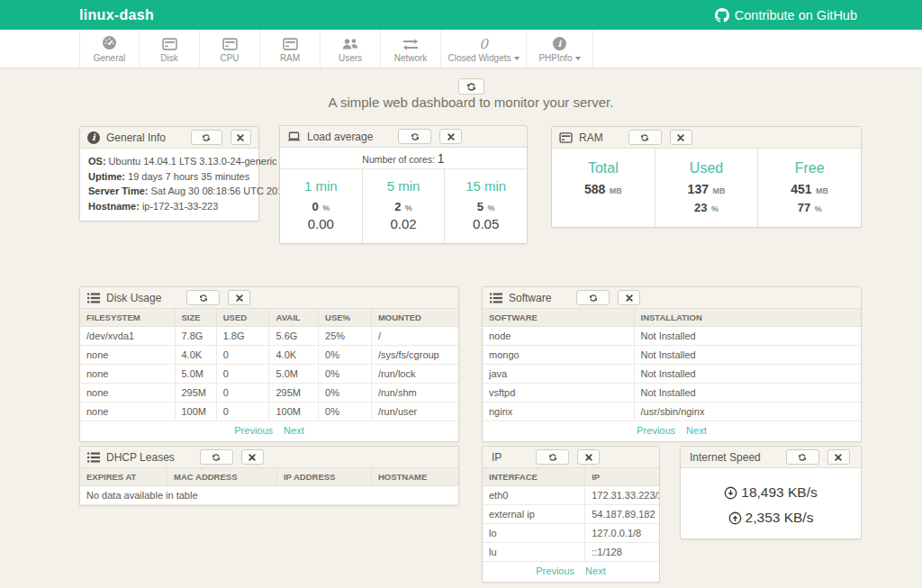 The width and height of the screenshot is (922, 588). I want to click on table-row: lo127.0.0.1/8, so click(571, 533).